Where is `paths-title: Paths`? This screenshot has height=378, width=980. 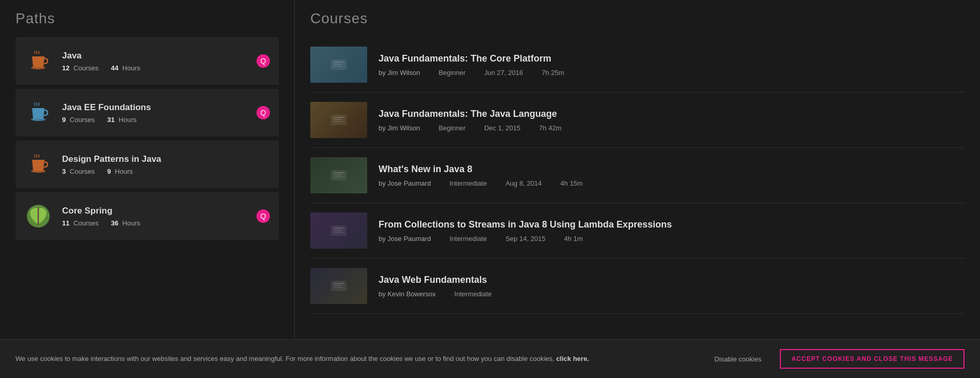 paths-title: Paths is located at coordinates (147, 19).